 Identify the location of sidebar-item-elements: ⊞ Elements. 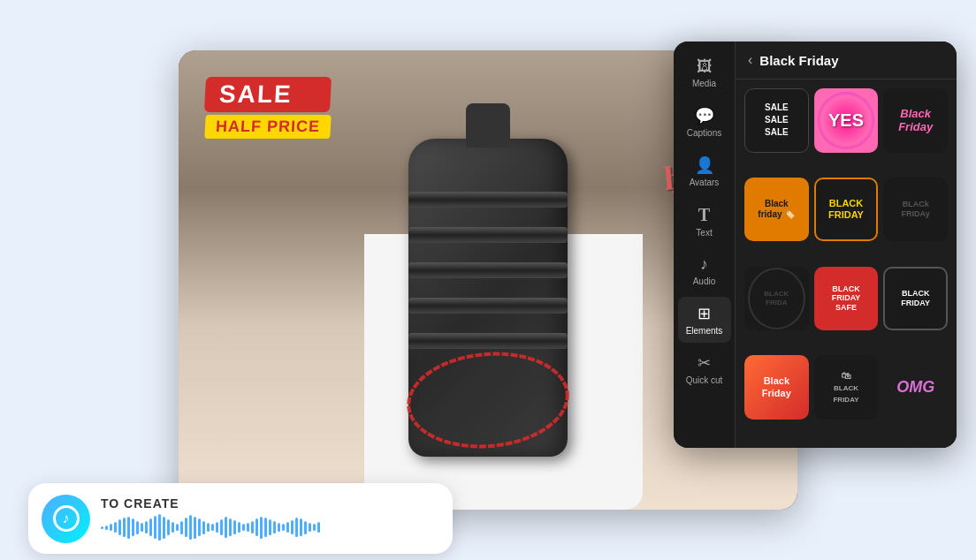
(705, 320).